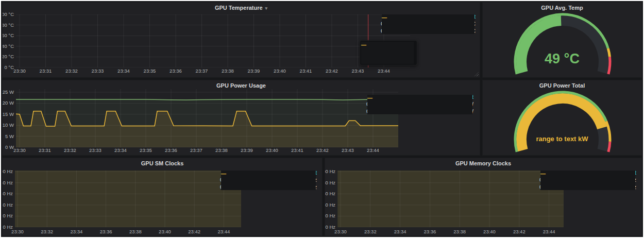 This screenshot has height=238, width=644. What do you see at coordinates (269, 180) in the screenshot?
I see `gpu-sm-clocks-legend: maxavgcurrent—GPU 0139 Hz139 Hz139 Hz—GP…` at bounding box center [269, 180].